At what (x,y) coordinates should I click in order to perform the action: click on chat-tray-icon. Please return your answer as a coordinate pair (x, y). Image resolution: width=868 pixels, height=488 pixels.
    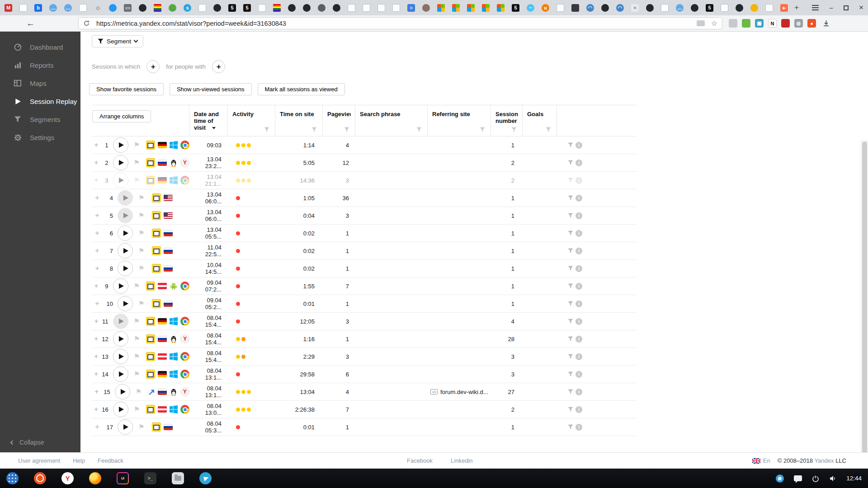
    Looking at the image, I should click on (798, 478).